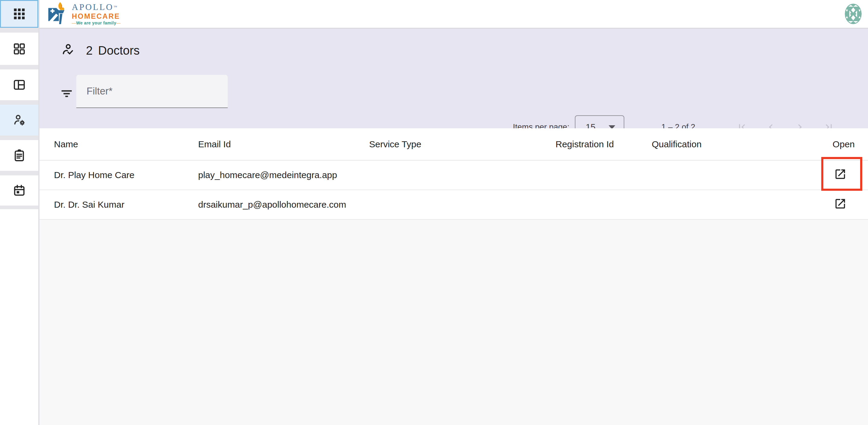  Describe the element at coordinates (20, 85) in the screenshot. I see `layout-panels-icon` at that location.